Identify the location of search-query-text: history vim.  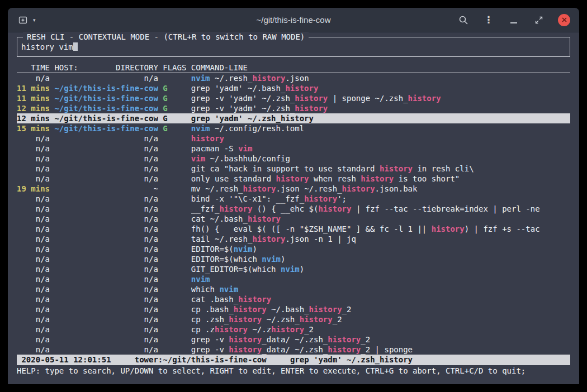
(47, 47).